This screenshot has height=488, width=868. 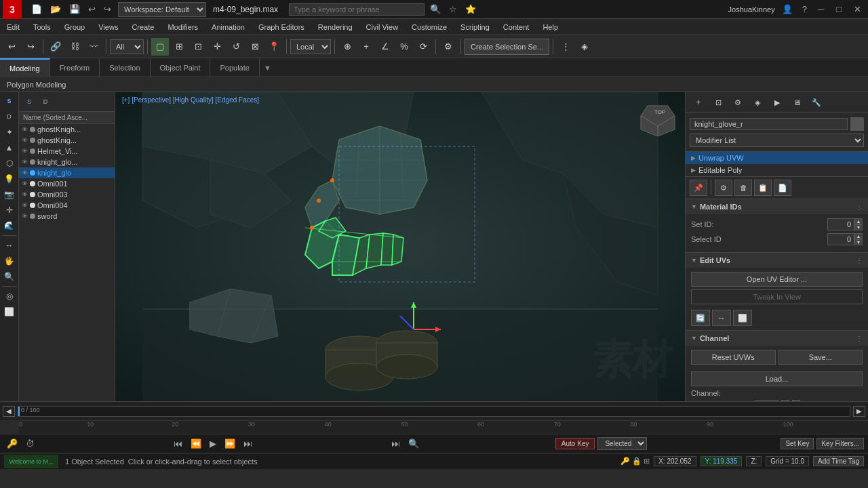 I want to click on redo-btn: ↪, so click(x=107, y=9).